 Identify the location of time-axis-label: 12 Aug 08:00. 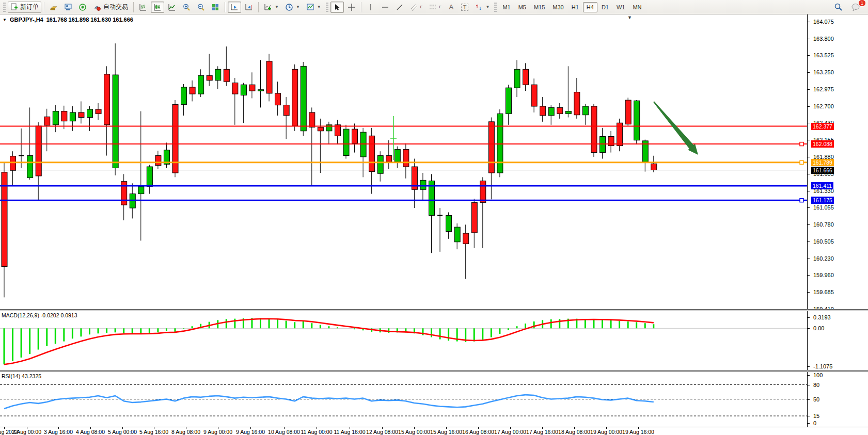
(382, 432).